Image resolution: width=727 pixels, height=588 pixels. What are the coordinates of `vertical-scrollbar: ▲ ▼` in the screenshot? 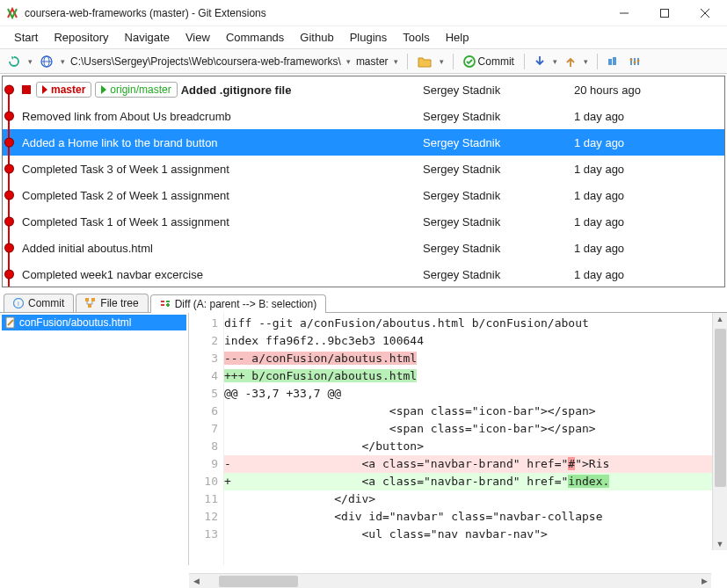 It's located at (719, 432).